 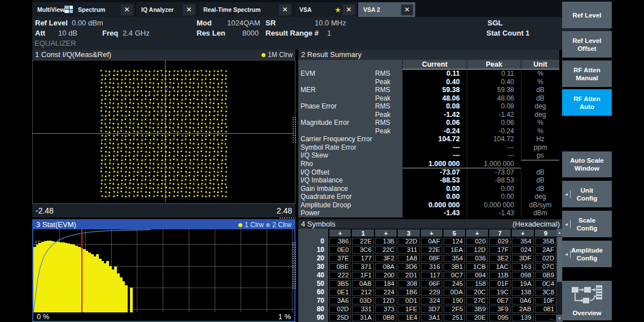 I want to click on symbol-value-cell: 13B, so click(x=386, y=242).